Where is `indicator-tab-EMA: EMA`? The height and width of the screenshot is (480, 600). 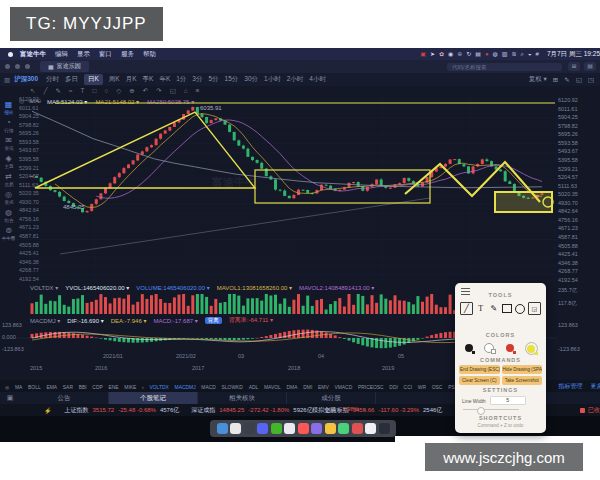 indicator-tab-EMA: EMA is located at coordinates (52, 386).